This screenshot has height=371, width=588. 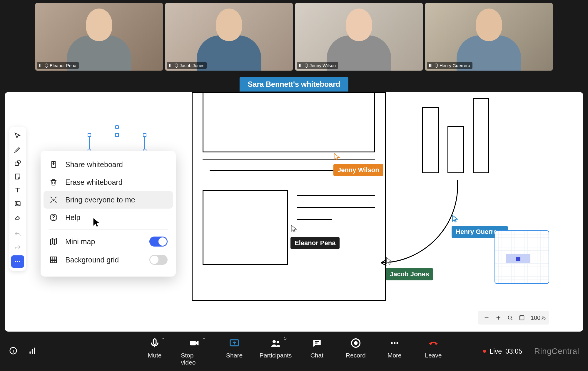 What do you see at coordinates (315, 243) in the screenshot?
I see `remote-cursor-label: Eleanor Pena` at bounding box center [315, 243].